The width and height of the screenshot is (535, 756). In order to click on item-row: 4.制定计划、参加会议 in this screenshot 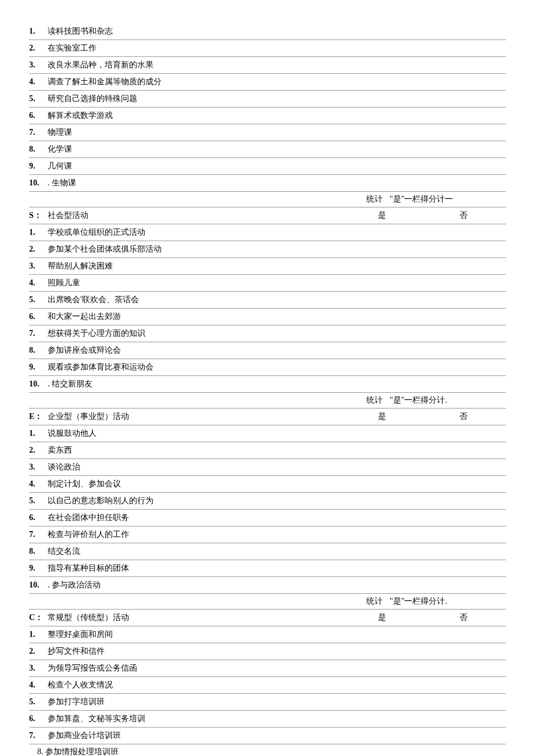, I will do `click(268, 485)`.